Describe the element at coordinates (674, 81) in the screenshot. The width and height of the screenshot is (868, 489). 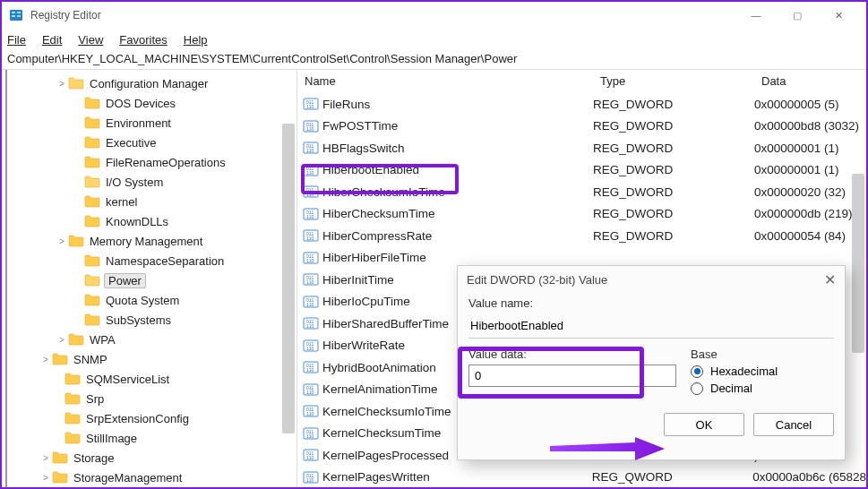
I see `col-header-type: Type` at that location.